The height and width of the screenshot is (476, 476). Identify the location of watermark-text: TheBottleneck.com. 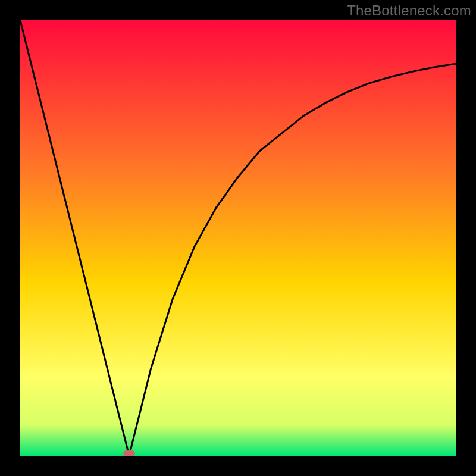
(409, 11).